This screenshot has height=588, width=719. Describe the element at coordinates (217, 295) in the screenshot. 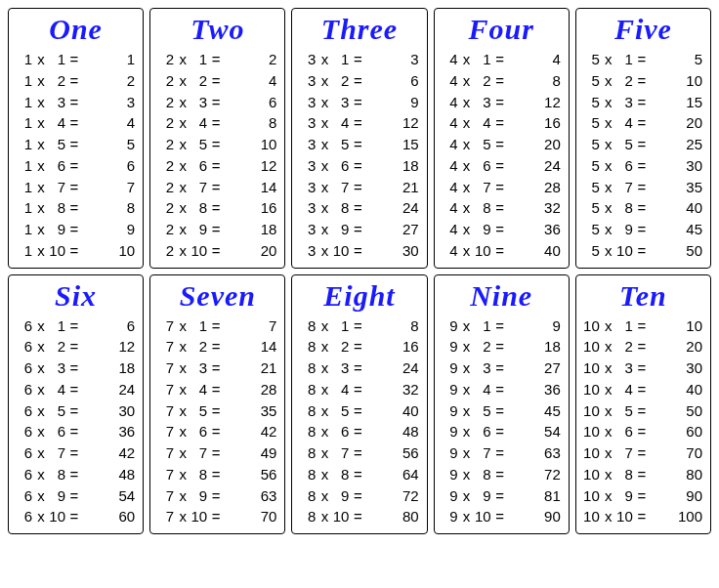

I see `table-title: Seven` at that location.